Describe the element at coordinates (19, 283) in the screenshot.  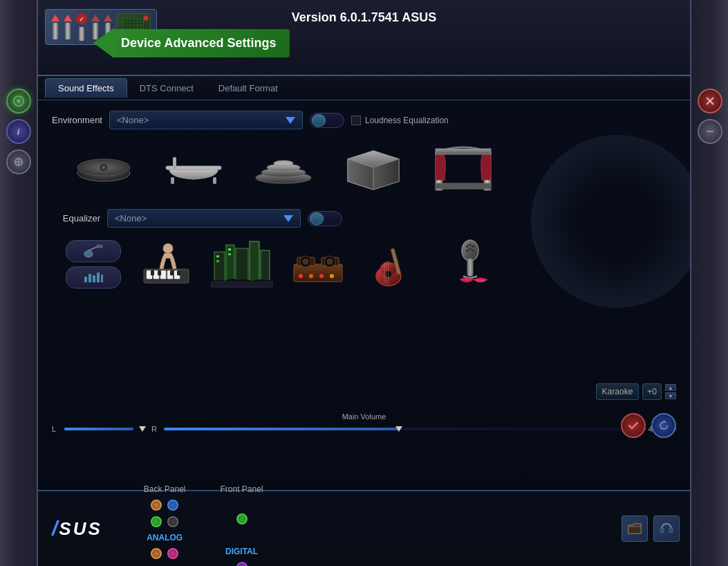
I see `left-rail: i` at that location.